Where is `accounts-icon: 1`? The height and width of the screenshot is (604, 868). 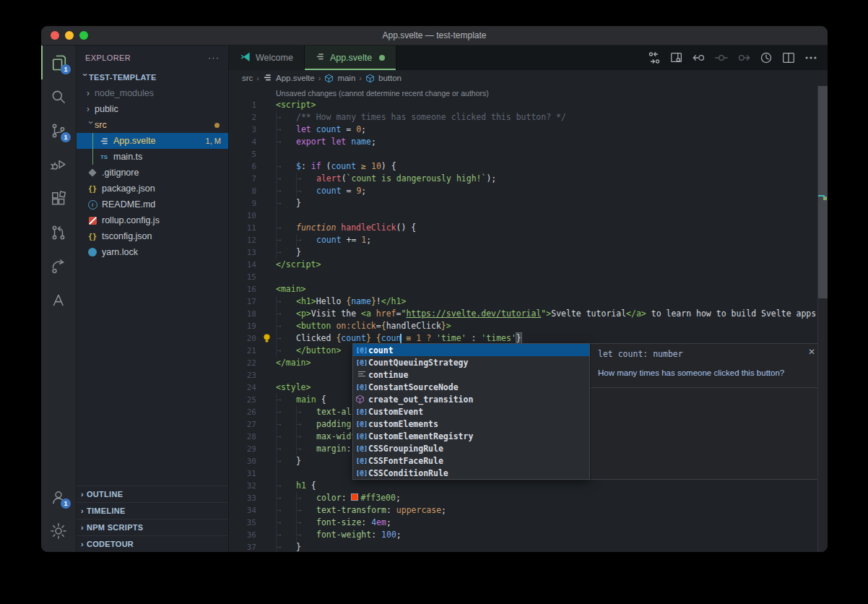
accounts-icon: 1 is located at coordinates (58, 497).